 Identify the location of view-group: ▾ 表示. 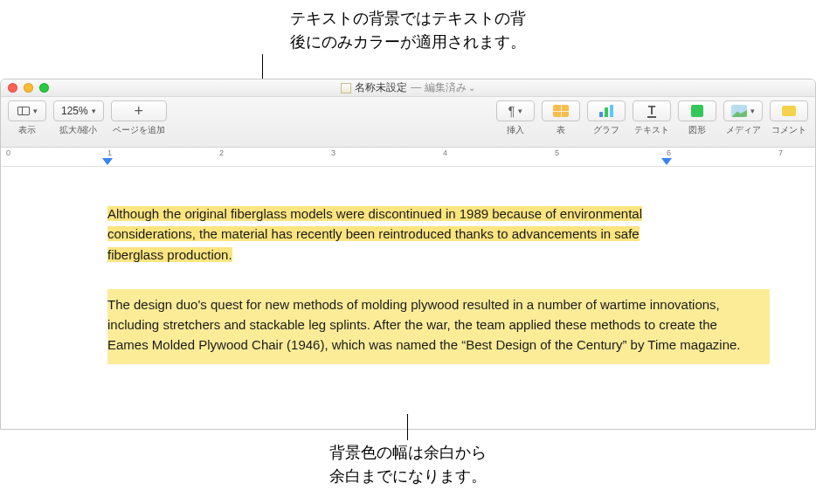
(27, 119).